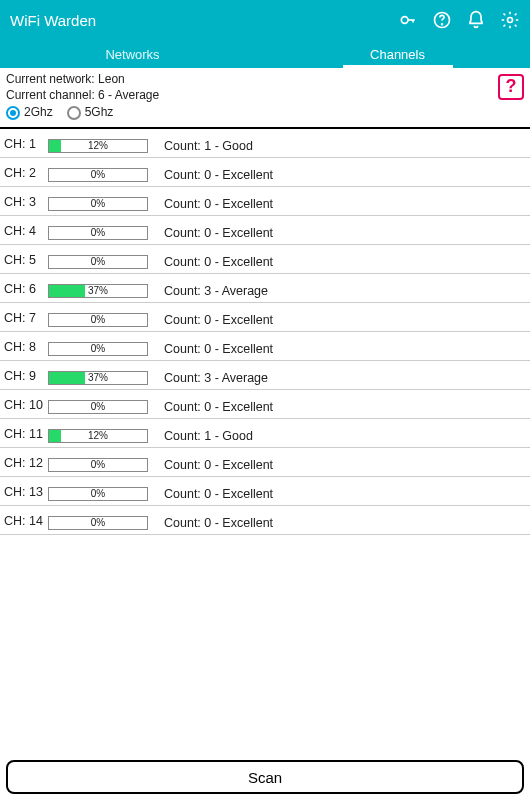 This screenshot has height=800, width=530. Describe the element at coordinates (265, 230) in the screenshot. I see `channel-row: CH: 40%Count: 0 - Excellent` at that location.